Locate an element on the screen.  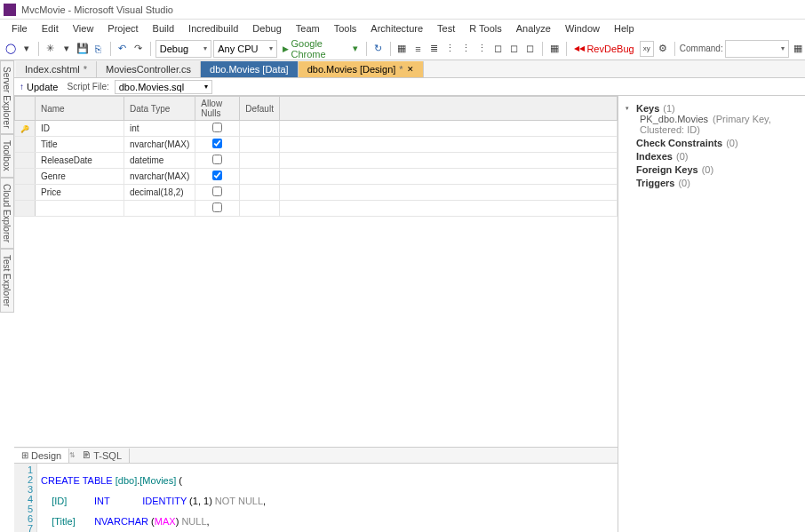
menu-file: File is located at coordinates (20, 28).